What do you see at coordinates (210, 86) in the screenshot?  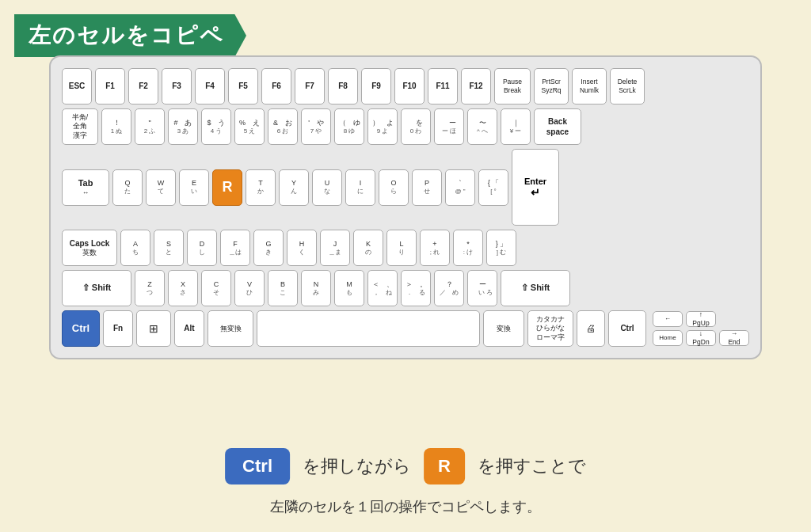 I see `key-f4: F4` at bounding box center [210, 86].